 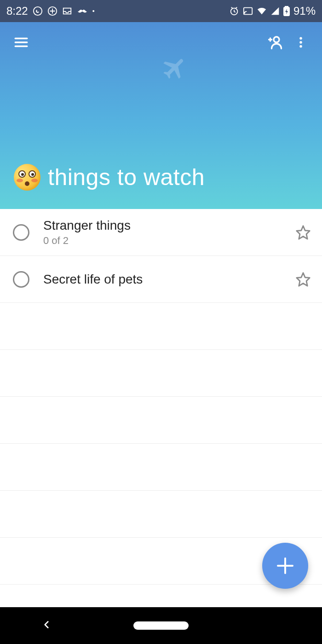 What do you see at coordinates (67, 11) in the screenshot?
I see `inbox-icon` at bounding box center [67, 11].